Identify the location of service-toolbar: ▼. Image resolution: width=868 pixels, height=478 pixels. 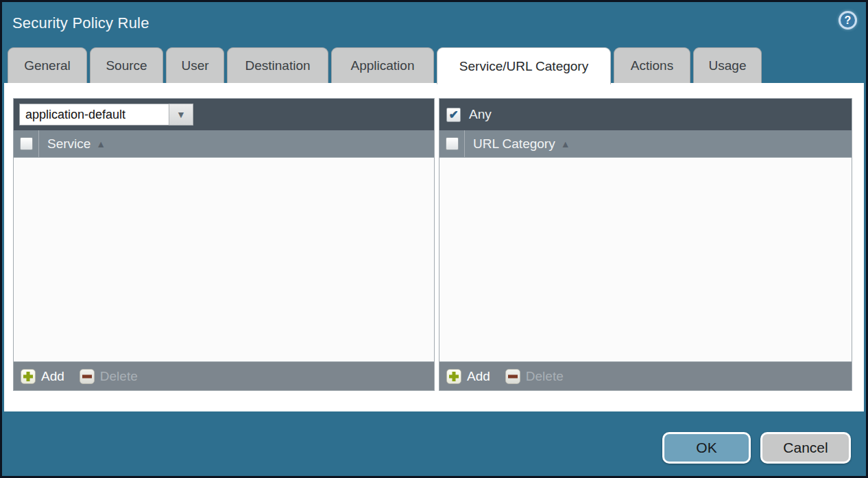
(224, 115).